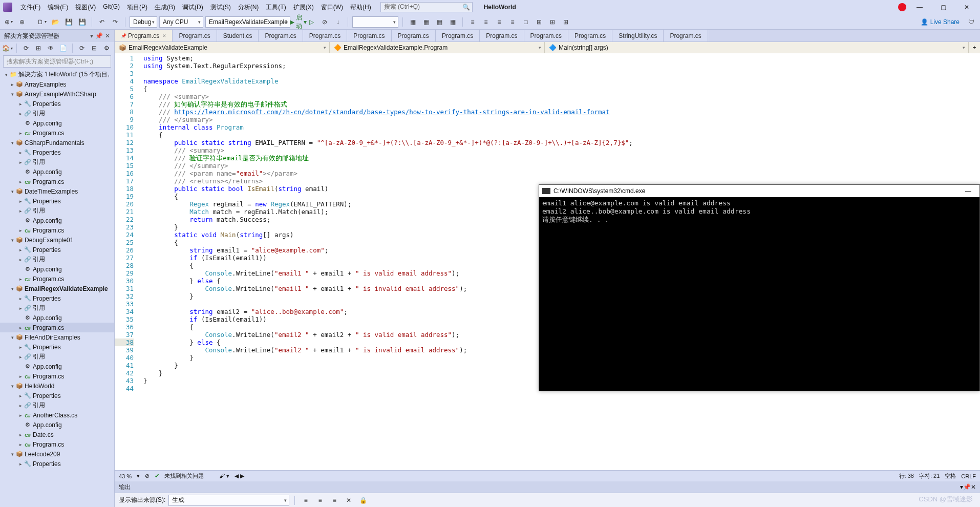  I want to click on dropdown-icon: ▾, so click(92, 36).